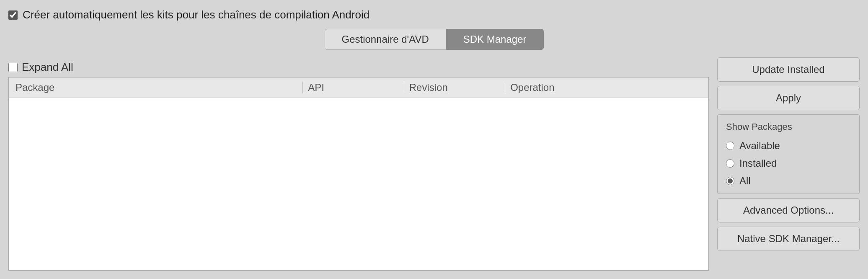  I want to click on col-header-revision: Revision, so click(454, 88).